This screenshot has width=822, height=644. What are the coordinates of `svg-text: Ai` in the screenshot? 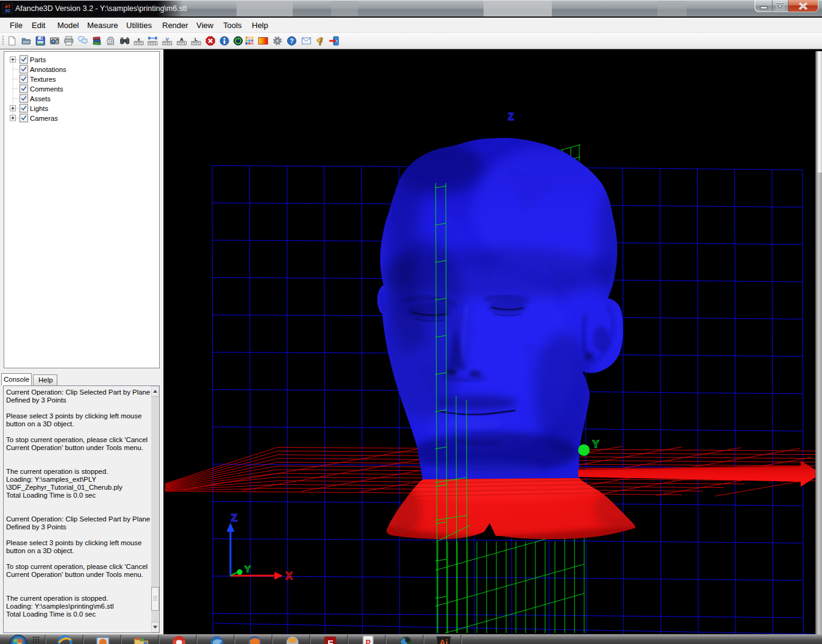 It's located at (444, 641).